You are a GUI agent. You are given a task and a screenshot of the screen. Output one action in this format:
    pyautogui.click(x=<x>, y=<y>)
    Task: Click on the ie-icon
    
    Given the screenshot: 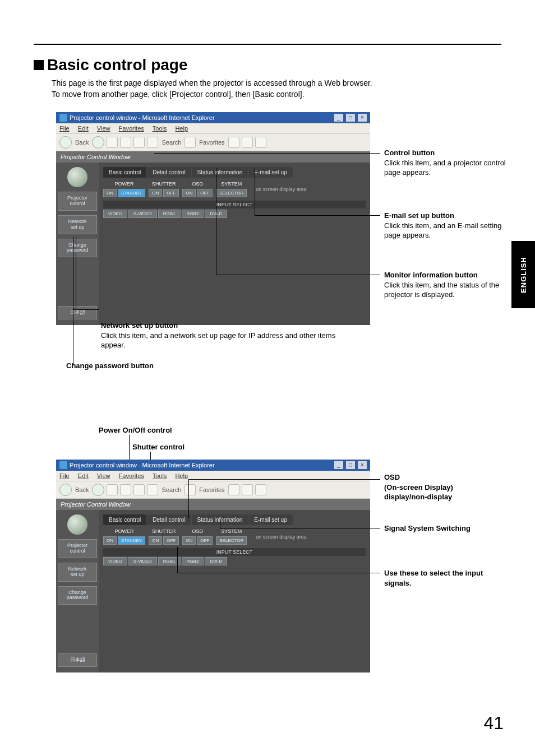 What is the action you would take?
    pyautogui.click(x=63, y=465)
    